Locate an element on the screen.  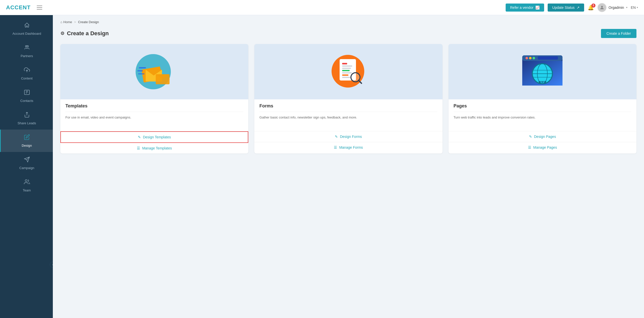
trend-icon: 📈 is located at coordinates (537, 8).